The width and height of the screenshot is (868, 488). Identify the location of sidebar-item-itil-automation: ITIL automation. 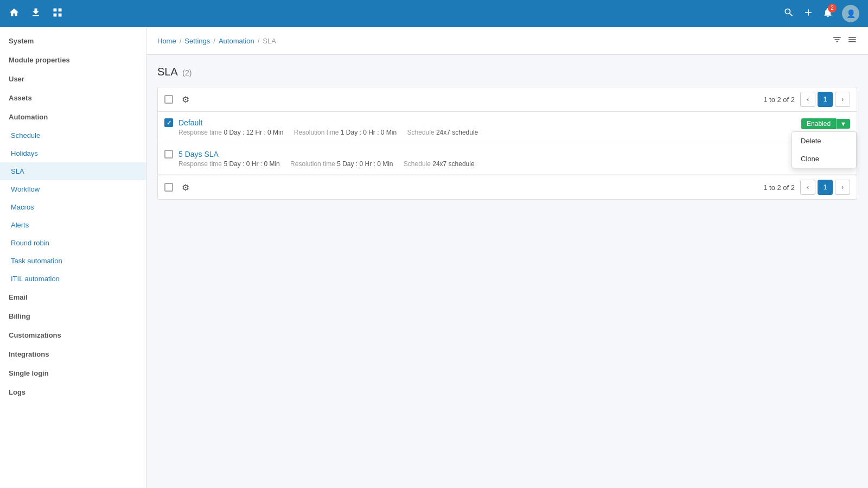
(73, 279).